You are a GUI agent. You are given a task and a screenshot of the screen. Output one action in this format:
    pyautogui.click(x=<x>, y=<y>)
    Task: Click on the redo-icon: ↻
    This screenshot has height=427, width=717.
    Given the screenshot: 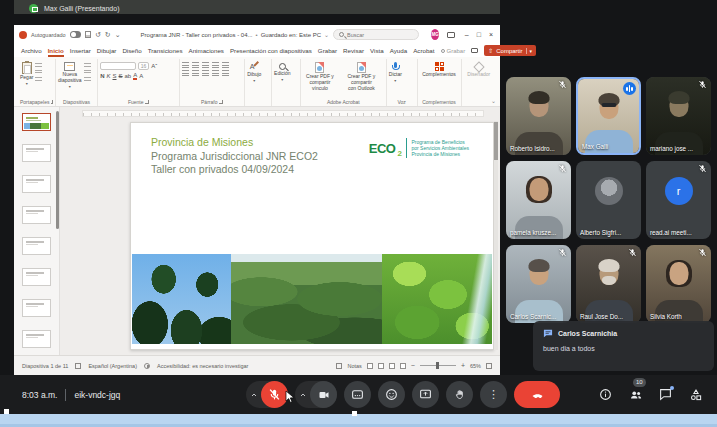 What is the action you would take?
    pyautogui.click(x=108, y=34)
    